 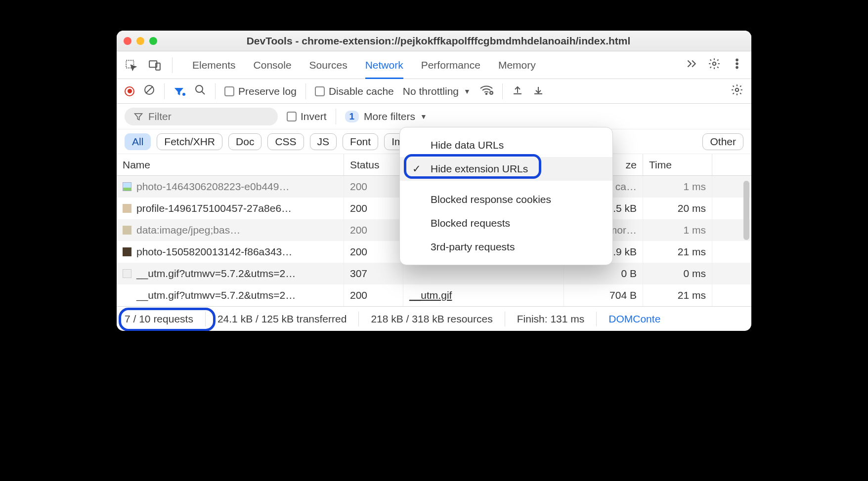 What do you see at coordinates (306, 117) in the screenshot?
I see `invert-checkbox: Invert` at bounding box center [306, 117].